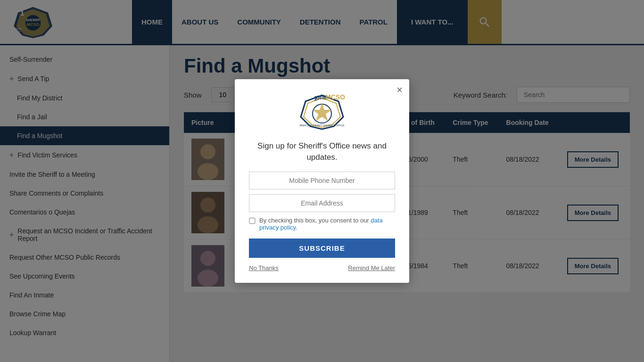  What do you see at coordinates (322, 248) in the screenshot?
I see `subscribe-button: SUBSCRIBE` at bounding box center [322, 248].